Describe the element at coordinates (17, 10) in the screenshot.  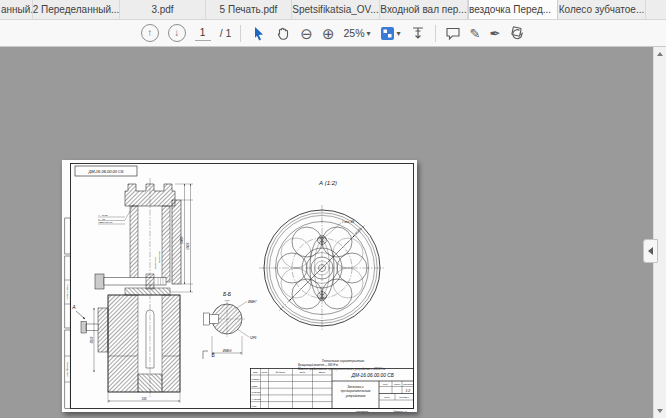
I see `tab-label: анный...` at that location.